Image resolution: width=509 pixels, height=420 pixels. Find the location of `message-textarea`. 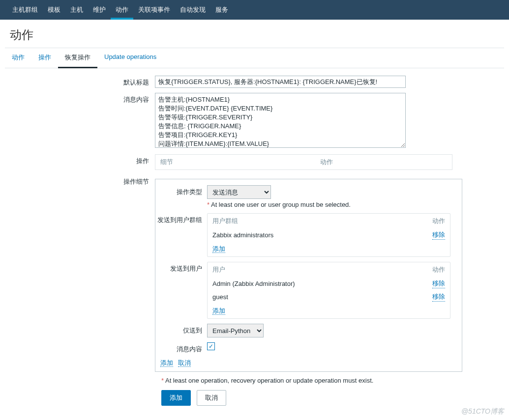

message-textarea is located at coordinates (280, 120).